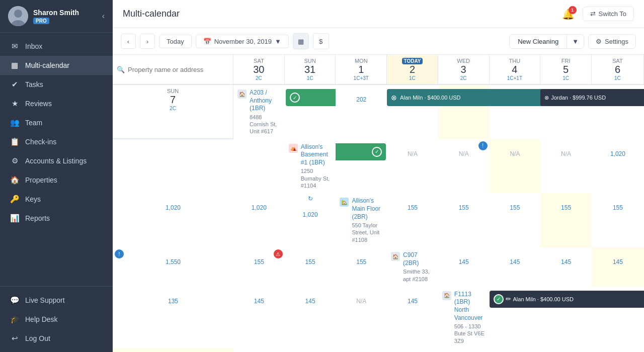  I want to click on property-icon-3: 🏠, so click(395, 256).